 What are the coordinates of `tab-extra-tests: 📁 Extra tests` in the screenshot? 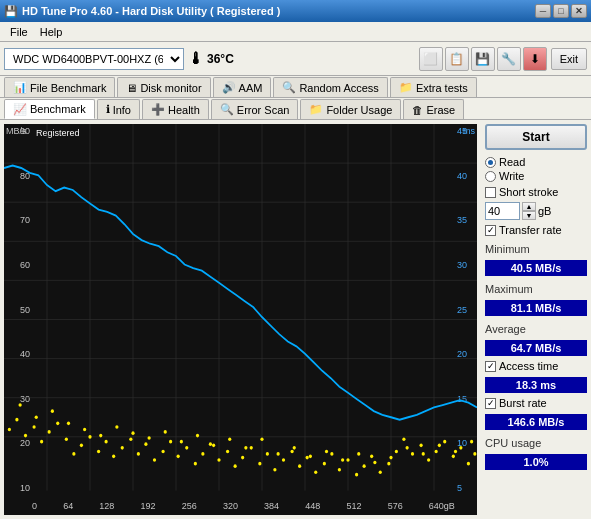 It's located at (434, 87).